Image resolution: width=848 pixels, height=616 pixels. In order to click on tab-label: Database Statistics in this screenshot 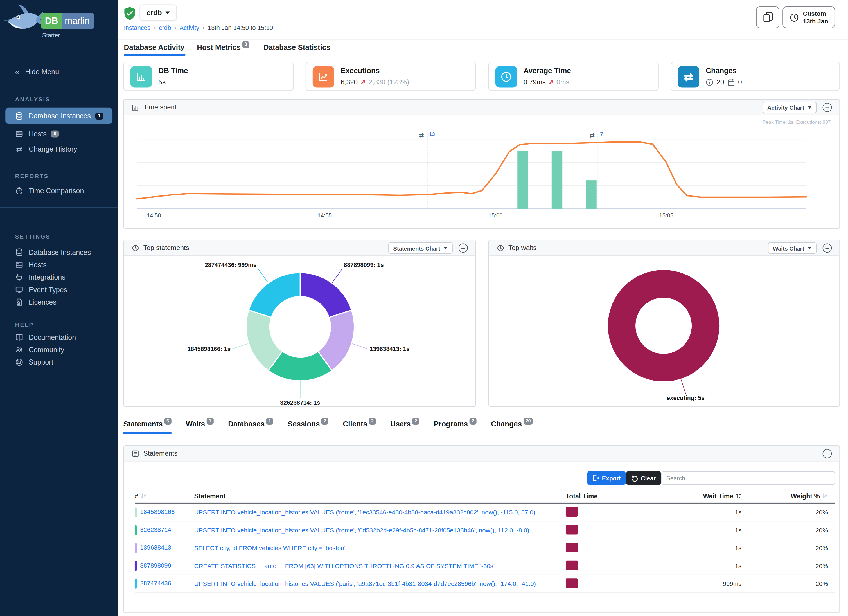, I will do `click(297, 47)`.